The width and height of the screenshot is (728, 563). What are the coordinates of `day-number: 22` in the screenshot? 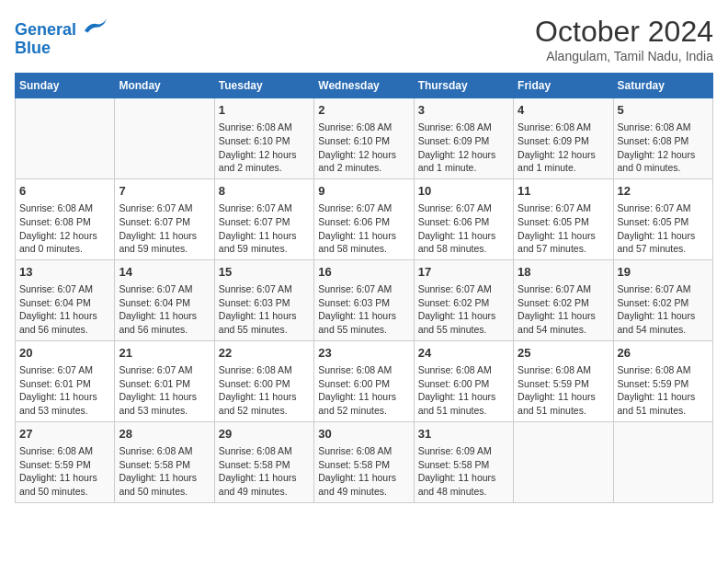 It's located at (265, 353).